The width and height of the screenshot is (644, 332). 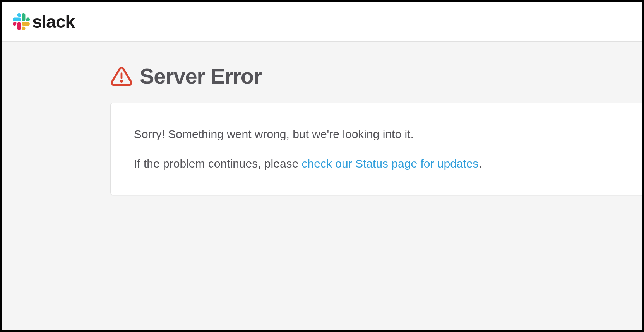 What do you see at coordinates (376, 76) in the screenshot?
I see `error-heading: Server Error` at bounding box center [376, 76].